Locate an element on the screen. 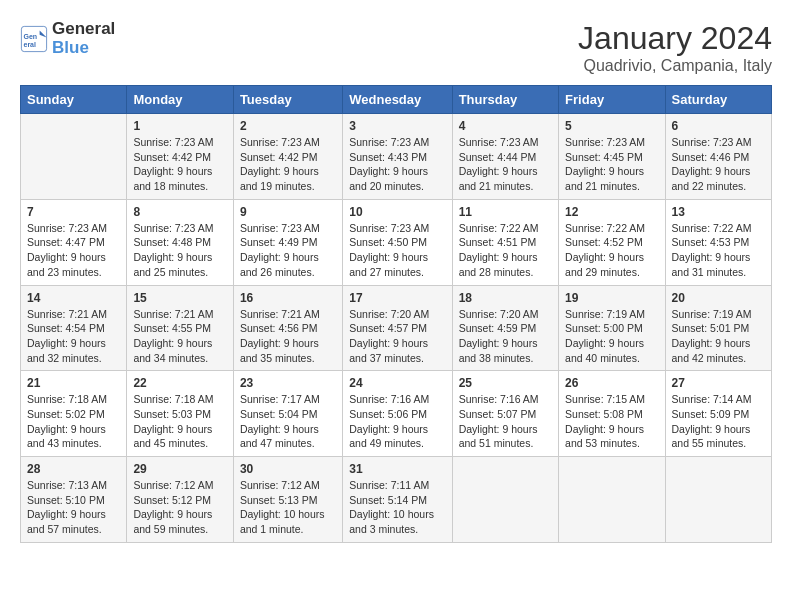 The width and height of the screenshot is (792, 612). day-info: Sunrise: 7:14 AM Sunset: 5:09 PM Dayligh… is located at coordinates (718, 422).